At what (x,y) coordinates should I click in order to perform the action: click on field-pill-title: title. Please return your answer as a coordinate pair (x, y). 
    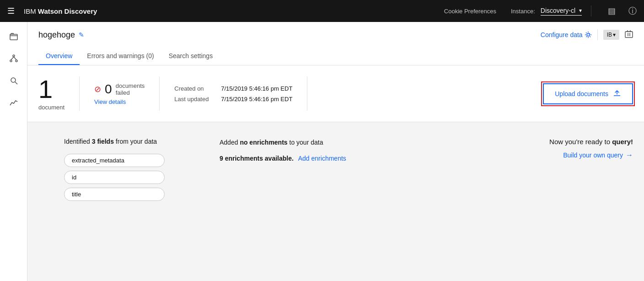
    Looking at the image, I should click on (114, 194).